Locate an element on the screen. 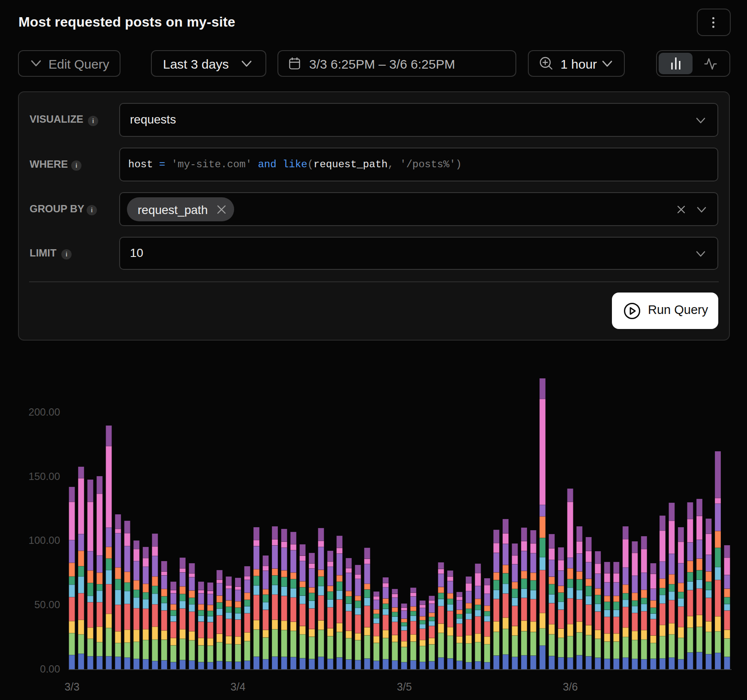  svg-text: 150.00 is located at coordinates (45, 476).